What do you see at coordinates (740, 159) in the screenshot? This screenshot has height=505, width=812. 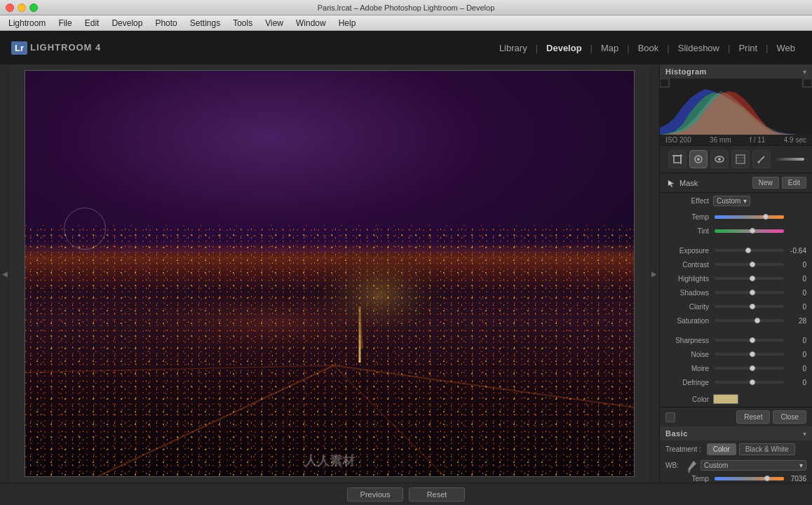 I see `graduated-filter-tool` at bounding box center [740, 159].